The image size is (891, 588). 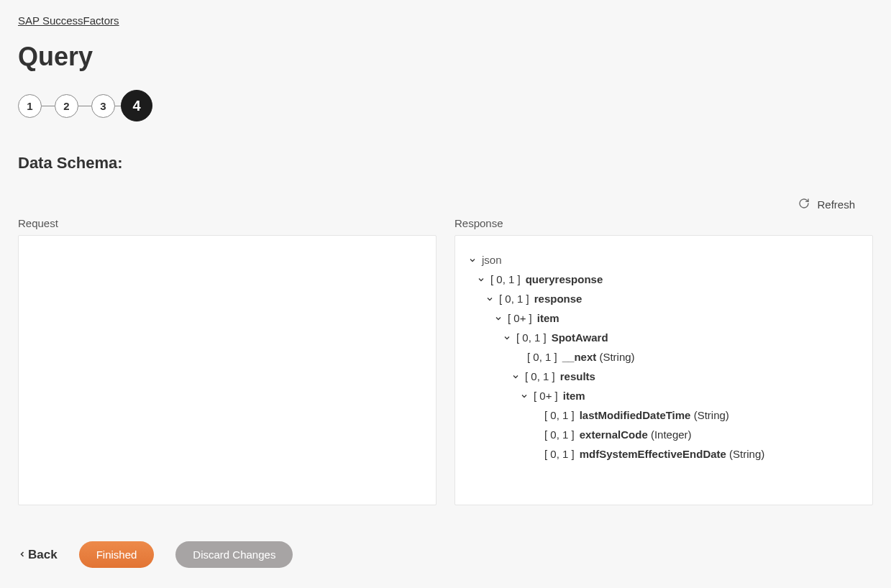 What do you see at coordinates (827, 204) in the screenshot?
I see `refresh-button: Refresh` at bounding box center [827, 204].